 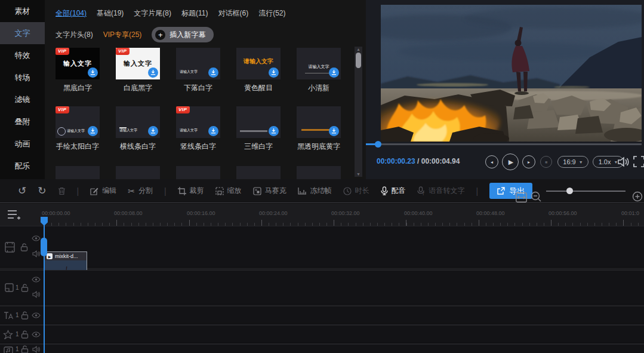 I want to click on timeline-ruler, so click(x=344, y=223).